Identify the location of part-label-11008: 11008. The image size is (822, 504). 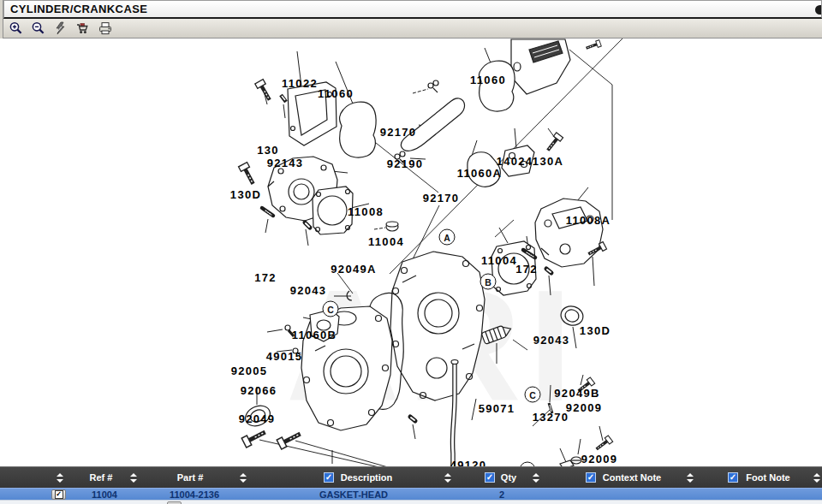
(366, 212).